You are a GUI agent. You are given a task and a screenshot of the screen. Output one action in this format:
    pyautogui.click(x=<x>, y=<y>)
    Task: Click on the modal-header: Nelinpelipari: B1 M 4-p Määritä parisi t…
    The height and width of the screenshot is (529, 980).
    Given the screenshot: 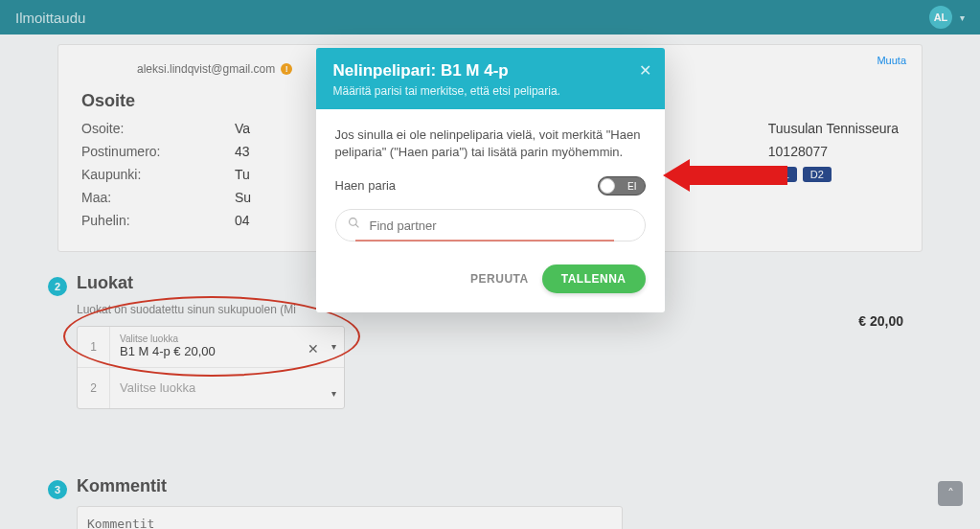 What is the action you would take?
    pyautogui.click(x=490, y=79)
    